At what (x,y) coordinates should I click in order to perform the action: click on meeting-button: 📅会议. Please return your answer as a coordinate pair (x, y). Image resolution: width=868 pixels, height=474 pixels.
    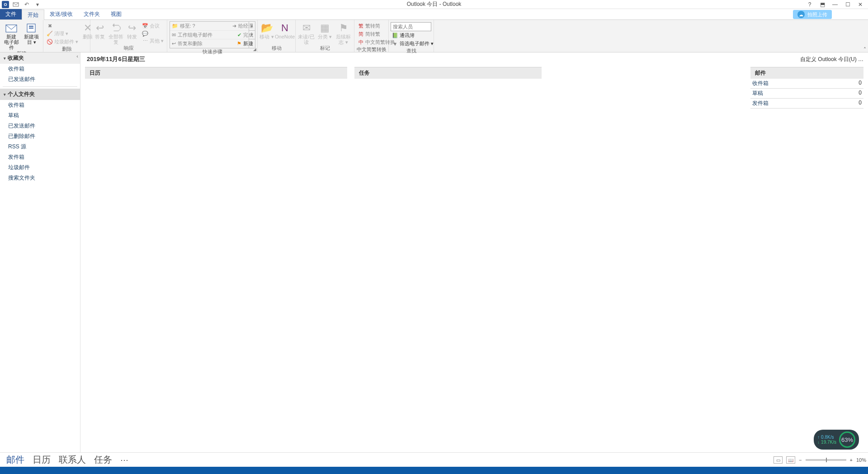
    Looking at the image, I should click on (153, 26).